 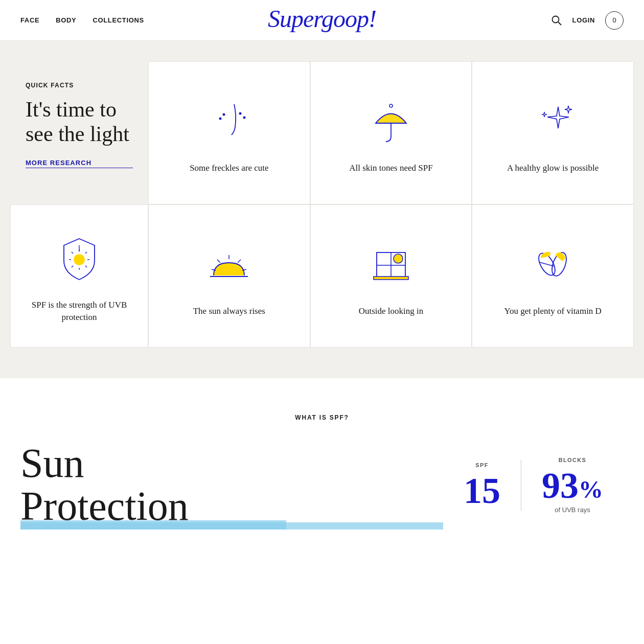 What do you see at coordinates (481, 465) in the screenshot?
I see `spf-label-text: SPF` at bounding box center [481, 465].